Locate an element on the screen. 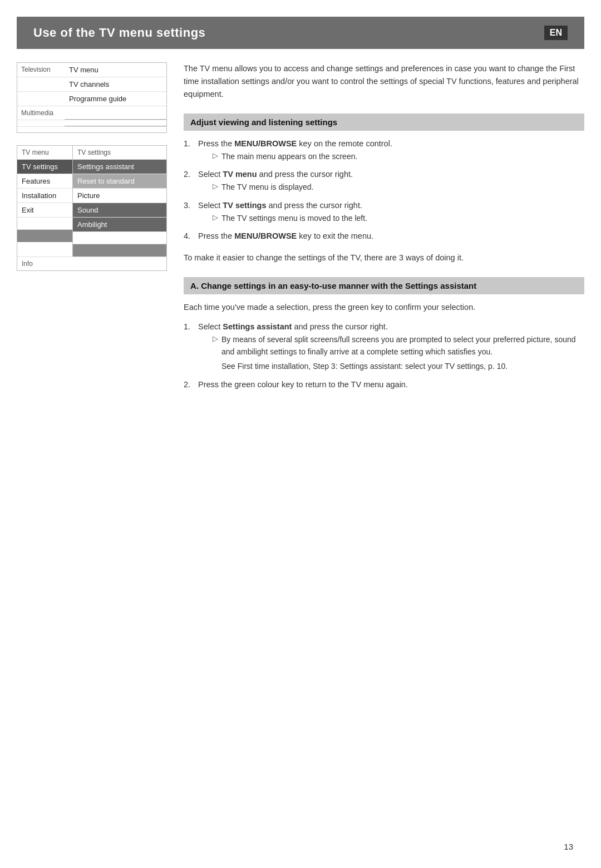 The width and height of the screenshot is (601, 868). menu2-info-row: Info is located at coordinates (92, 264).